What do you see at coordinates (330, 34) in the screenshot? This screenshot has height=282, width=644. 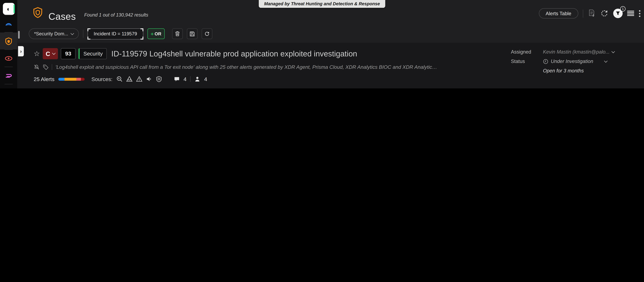 I see `filter-bar: *Security Dom... Incident ID = 119579 + …` at bounding box center [330, 34].